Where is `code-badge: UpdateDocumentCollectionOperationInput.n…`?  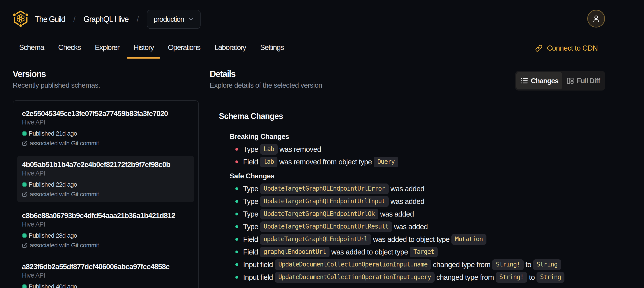
code-badge: UpdateDocumentCollectionOperationInput.n… is located at coordinates (353, 265).